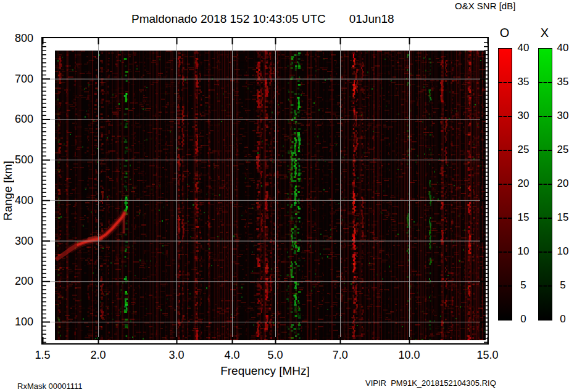  Describe the element at coordinates (372, 19) in the screenshot. I see `title-date: 01Jun18` at that location.